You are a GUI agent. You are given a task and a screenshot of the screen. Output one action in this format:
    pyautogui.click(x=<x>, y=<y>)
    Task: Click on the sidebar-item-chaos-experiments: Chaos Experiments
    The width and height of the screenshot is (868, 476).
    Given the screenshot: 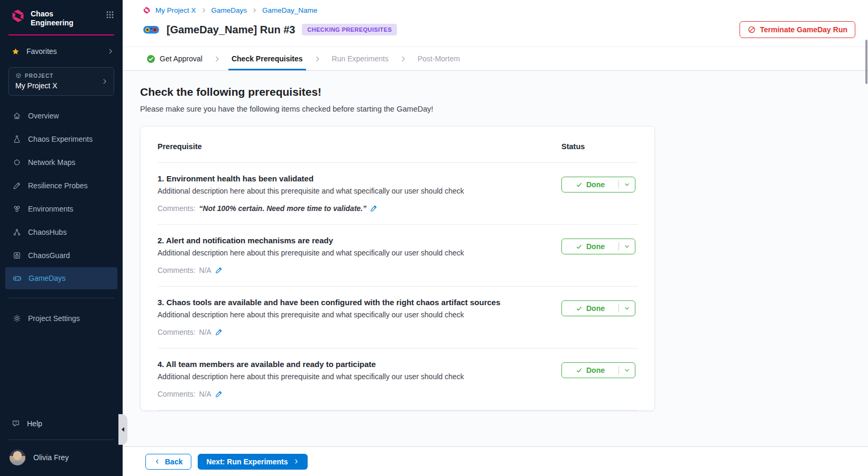 What is the action you would take?
    pyautogui.click(x=61, y=139)
    